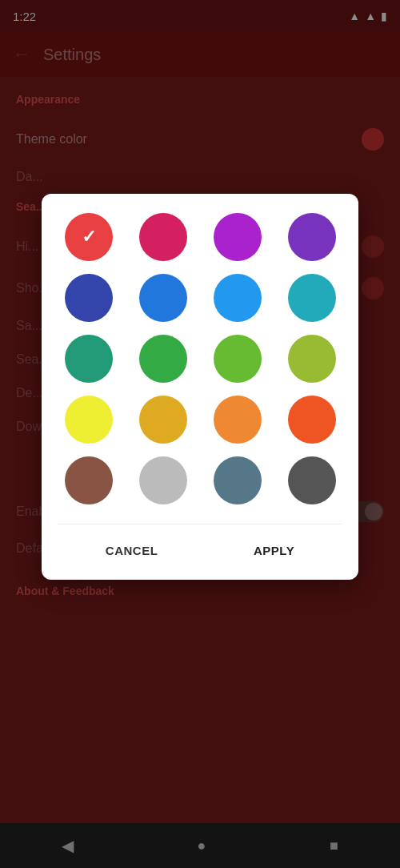  I want to click on color-circle-green, so click(89, 359).